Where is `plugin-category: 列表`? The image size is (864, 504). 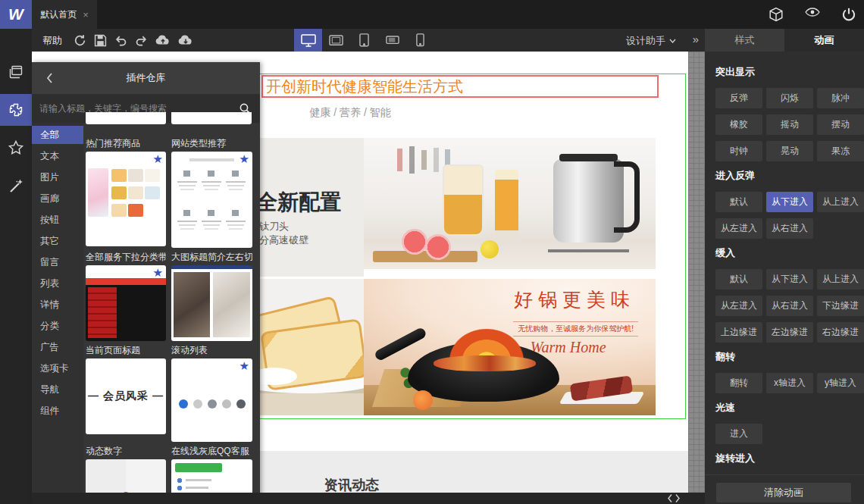
plugin-category: 列表 is located at coordinates (58, 283).